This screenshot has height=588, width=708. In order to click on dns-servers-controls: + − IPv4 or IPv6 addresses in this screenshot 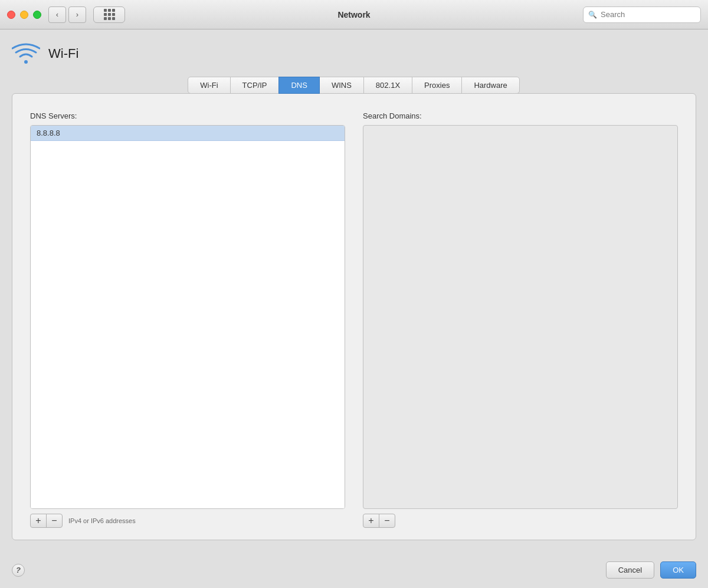, I will do `click(188, 521)`.